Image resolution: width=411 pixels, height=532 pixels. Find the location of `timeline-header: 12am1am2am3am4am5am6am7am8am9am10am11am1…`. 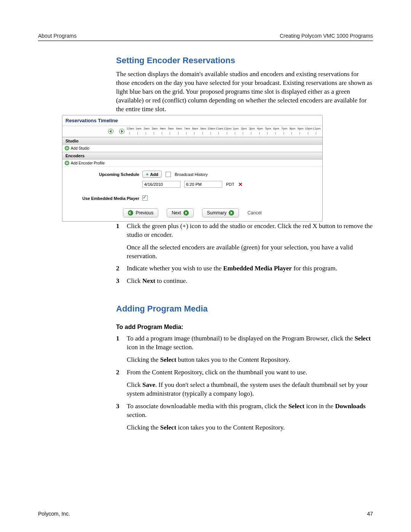

timeline-header: 12am1am2am3am4am5am6am7am8am9am10am11am1… is located at coordinates (193, 131).